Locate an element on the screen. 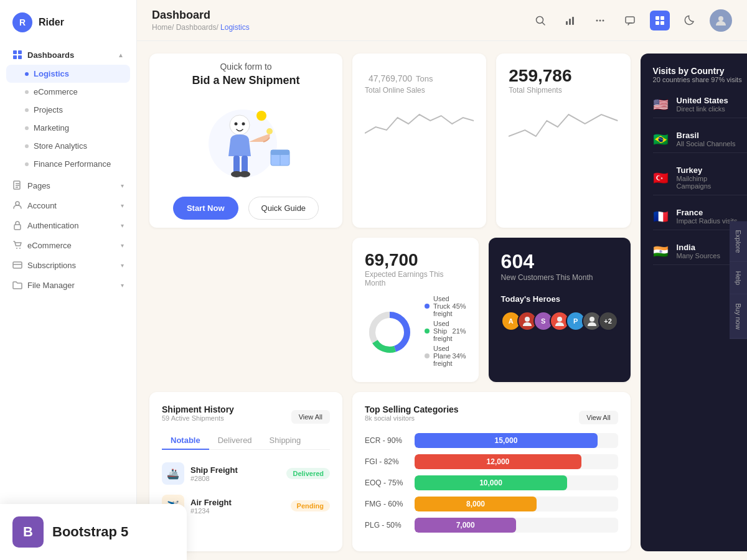  sidebar-item-subscriptions: Subscriptions ▾ is located at coordinates (68, 265).